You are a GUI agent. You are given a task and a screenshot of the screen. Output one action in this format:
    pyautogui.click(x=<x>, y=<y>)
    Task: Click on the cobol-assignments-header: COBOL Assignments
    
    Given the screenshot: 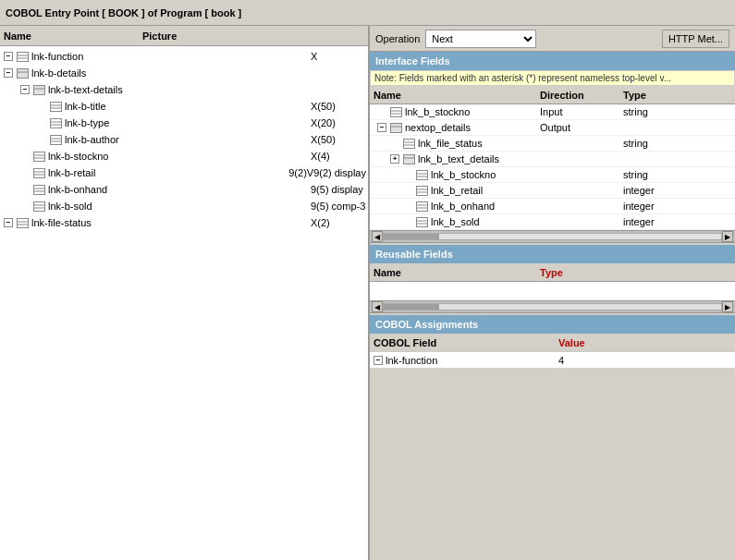 What is the action you would take?
    pyautogui.click(x=553, y=324)
    